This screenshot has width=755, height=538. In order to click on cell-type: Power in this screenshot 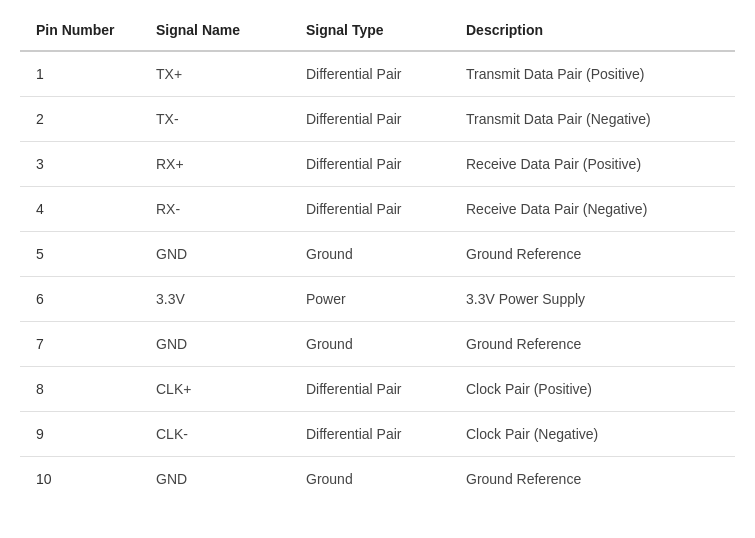, I will do `click(370, 300)`.